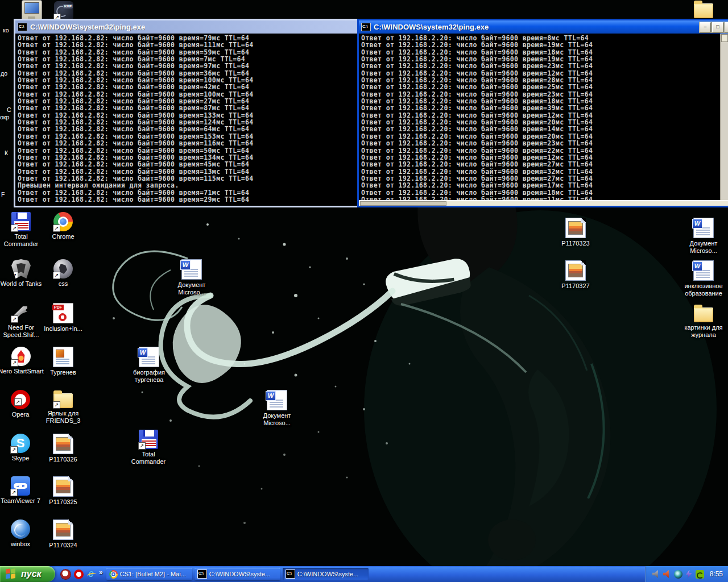  Describe the element at coordinates (328, 574) in the screenshot. I see `task-button-label: C:\WINDOWS\syste...` at that location.